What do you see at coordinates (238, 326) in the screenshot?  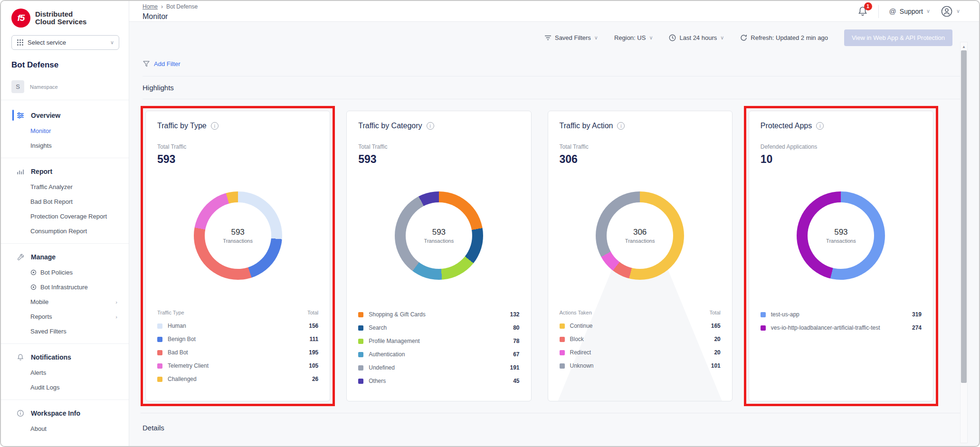 I see `legend-item: Human156` at bounding box center [238, 326].